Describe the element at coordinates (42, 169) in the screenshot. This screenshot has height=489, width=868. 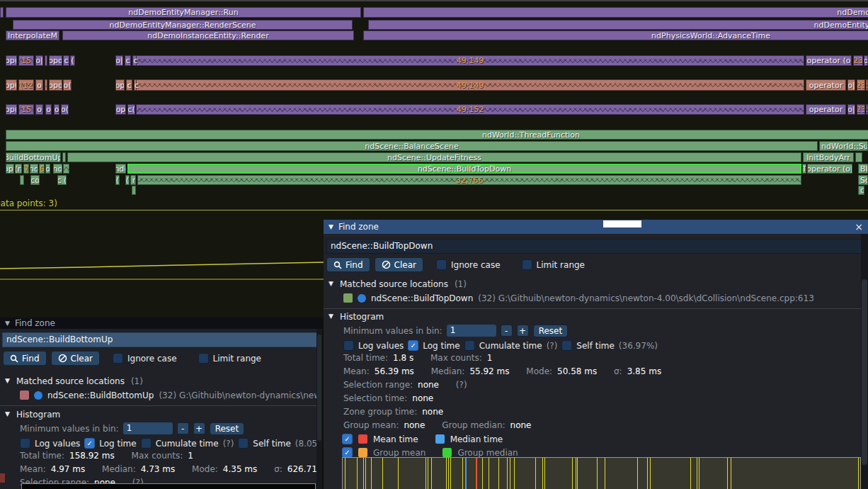
I see `zone-bar: 6` at that location.